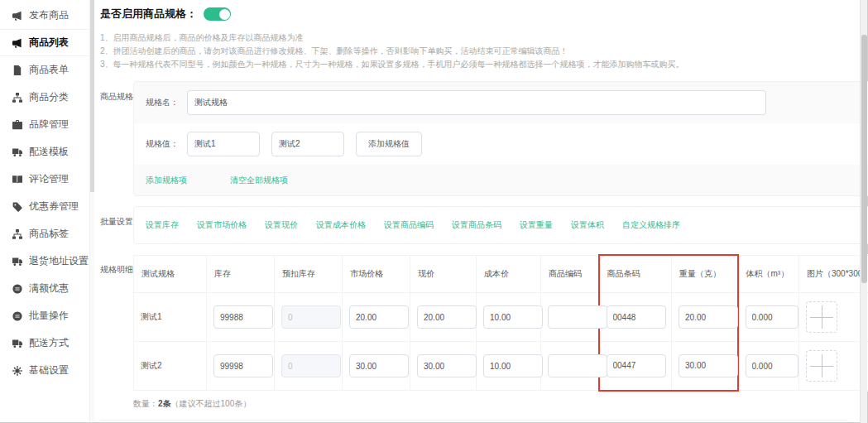 Image resolution: width=868 pixels, height=423 pixels. Describe the element at coordinates (309, 274) in the screenshot. I see `col-header-withhold-stock: 预扣库存` at that location.